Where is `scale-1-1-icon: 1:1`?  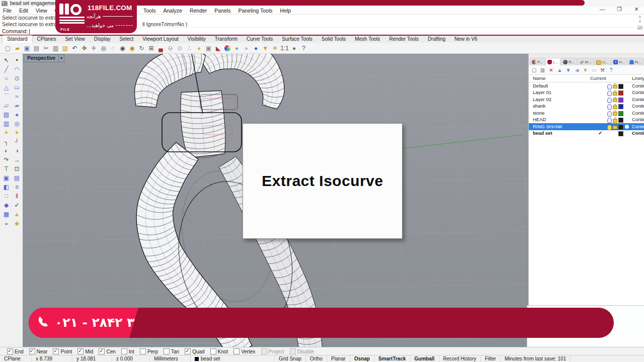 scale-1-1-icon: 1:1 is located at coordinates (285, 48).